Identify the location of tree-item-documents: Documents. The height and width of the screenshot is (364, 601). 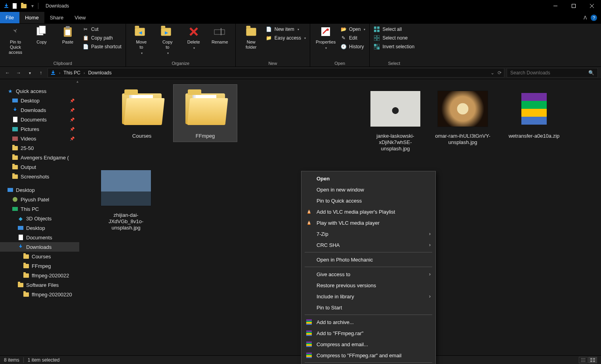
(40, 237).